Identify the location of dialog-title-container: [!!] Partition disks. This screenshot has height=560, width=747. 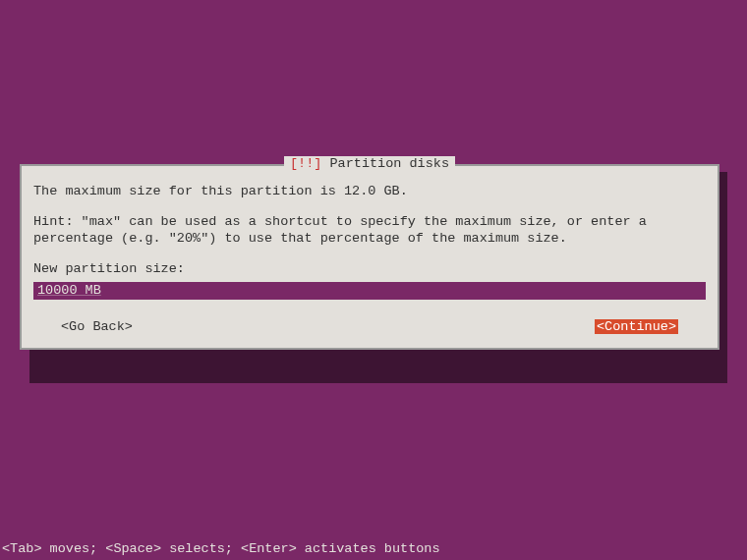
(370, 163).